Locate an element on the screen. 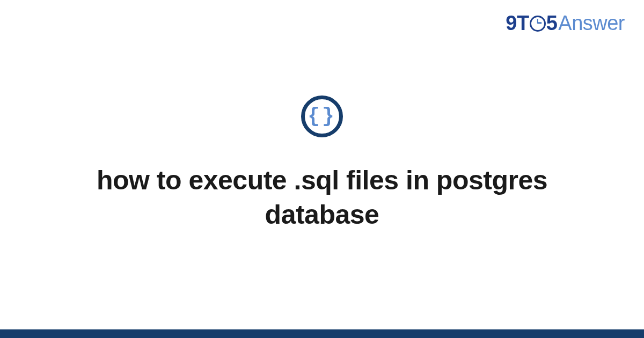 The height and width of the screenshot is (338, 644). left-brace: { is located at coordinates (314, 116).